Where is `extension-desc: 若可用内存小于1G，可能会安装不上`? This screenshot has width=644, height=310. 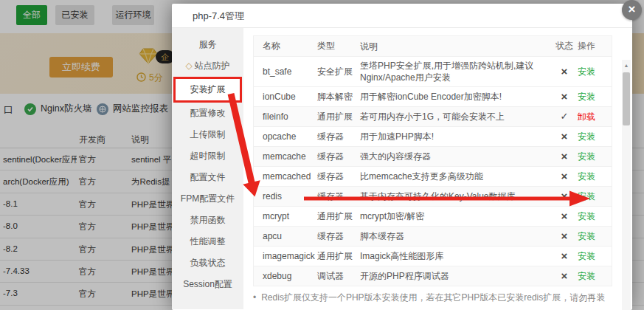 extension-desc: 若可用内存小于1G，可能会安装不上 is located at coordinates (456, 117).